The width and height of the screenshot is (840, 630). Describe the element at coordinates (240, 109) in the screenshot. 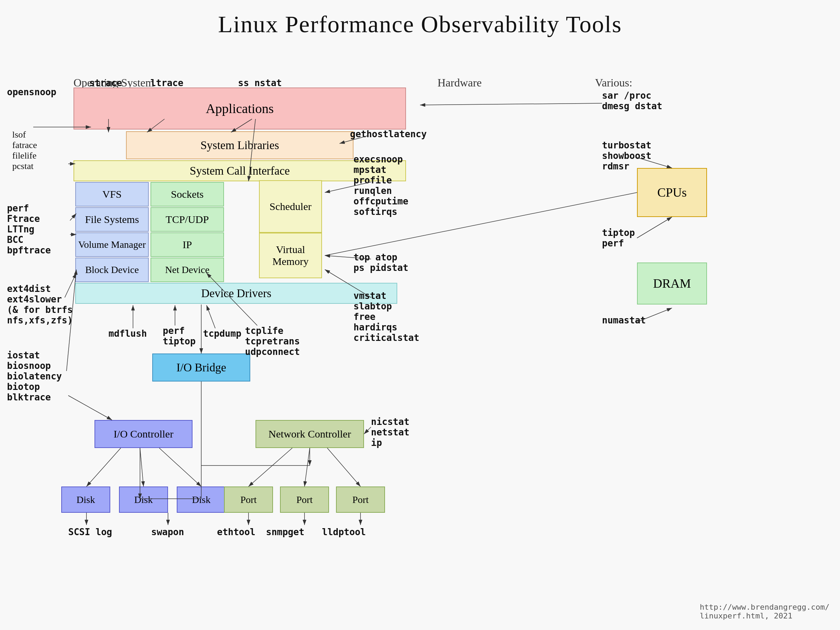

I see `applications-layer: Applications` at that location.